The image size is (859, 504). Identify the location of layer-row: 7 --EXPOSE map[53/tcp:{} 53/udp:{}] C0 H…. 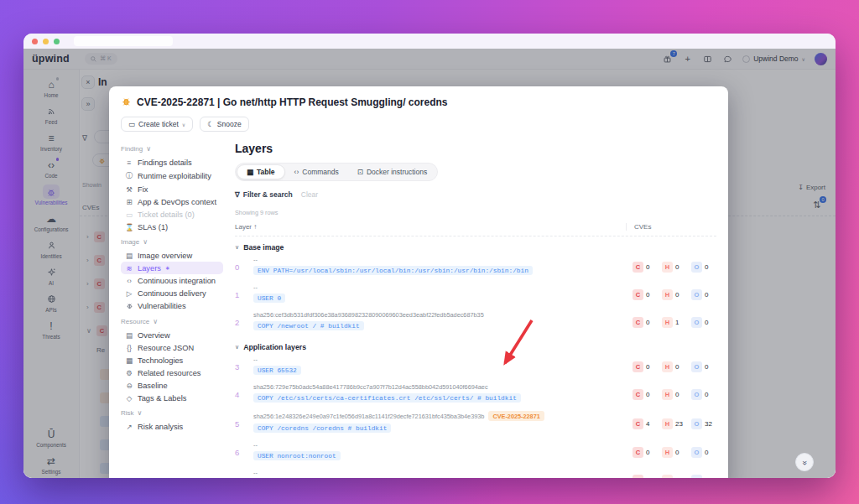
(476, 472).